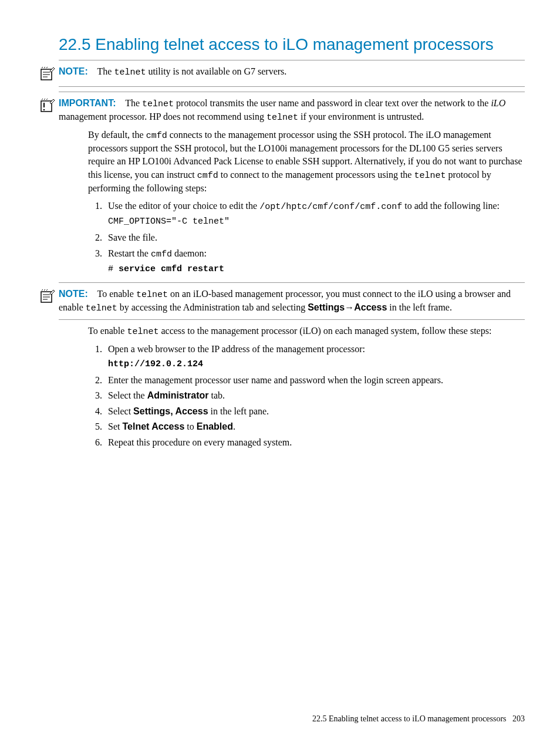 Image resolution: width=560 pixels, height=746 pixels. Describe the element at coordinates (315, 427) in the screenshot. I see `list-item: Set Telnet Access to Enabled.` at that location.